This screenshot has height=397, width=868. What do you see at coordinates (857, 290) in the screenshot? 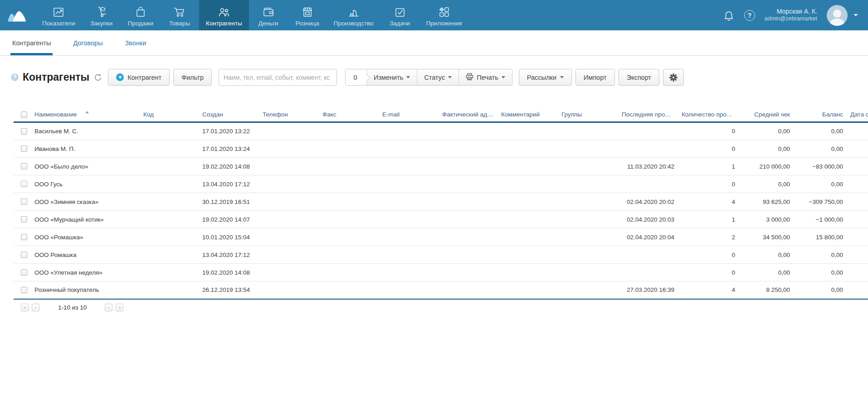
I see `cell-date` at bounding box center [857, 290].